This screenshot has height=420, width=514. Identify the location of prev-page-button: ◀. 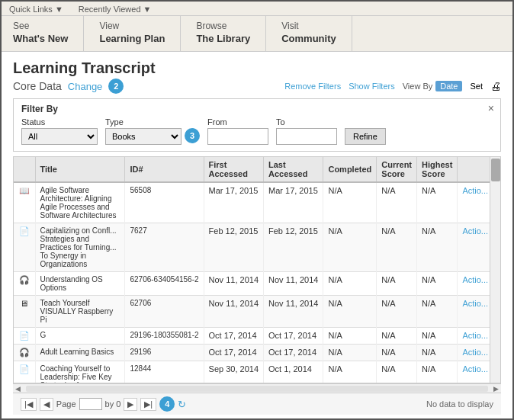
(47, 404).